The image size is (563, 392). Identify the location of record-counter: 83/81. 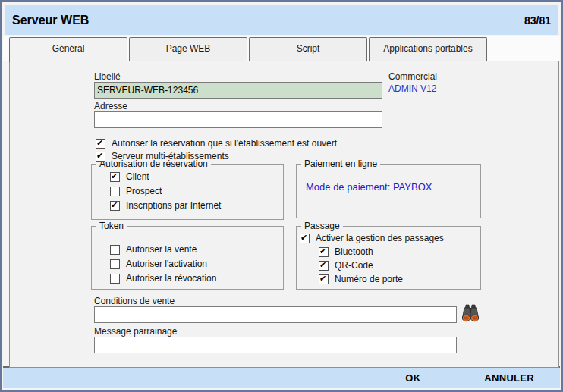
(537, 20).